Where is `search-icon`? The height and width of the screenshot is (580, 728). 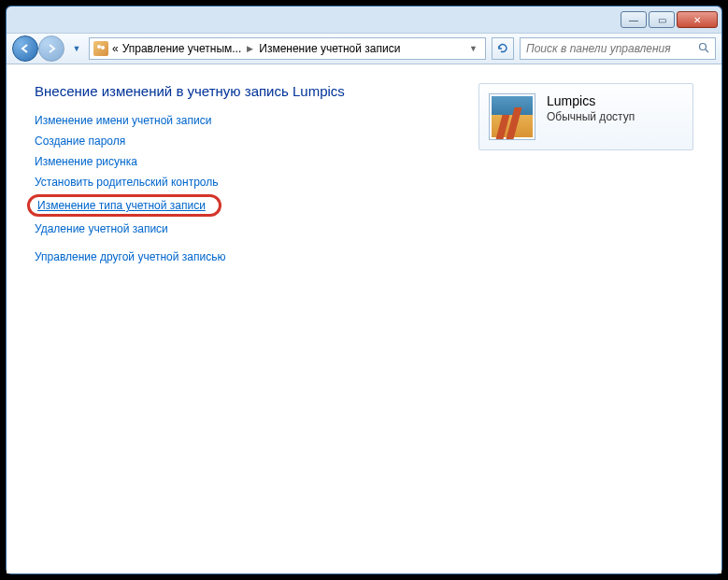
search-icon is located at coordinates (704, 49).